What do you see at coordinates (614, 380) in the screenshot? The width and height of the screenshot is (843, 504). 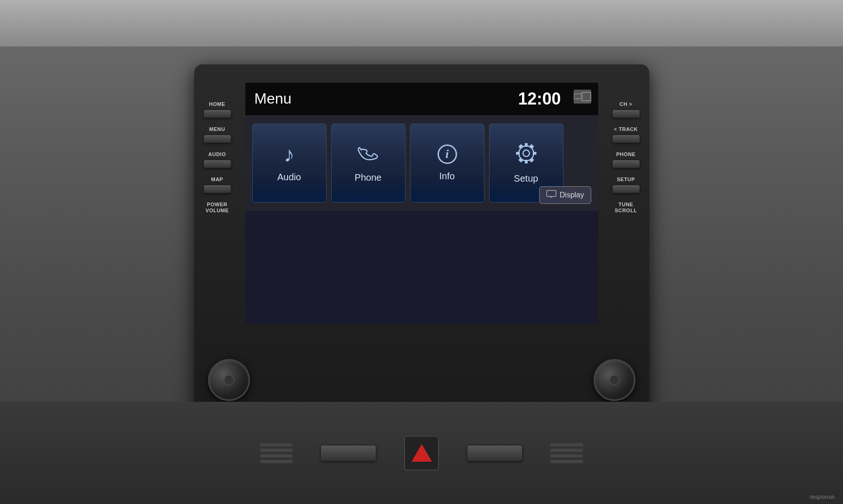 I see `tune-scroll-knob` at bounding box center [614, 380].